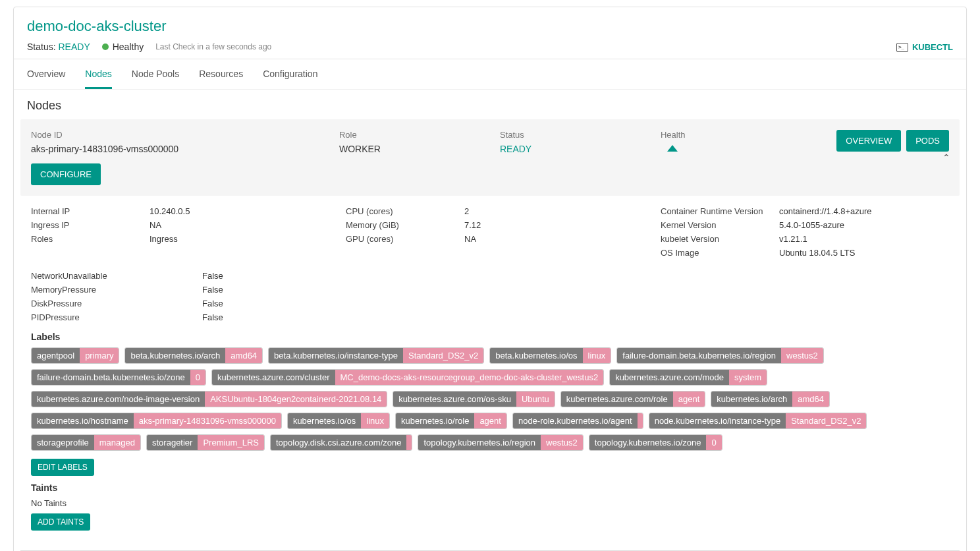 This screenshot has width=980, height=551. What do you see at coordinates (175, 211) in the screenshot?
I see `detail-row: Internal IP10.240.0.5` at bounding box center [175, 211].